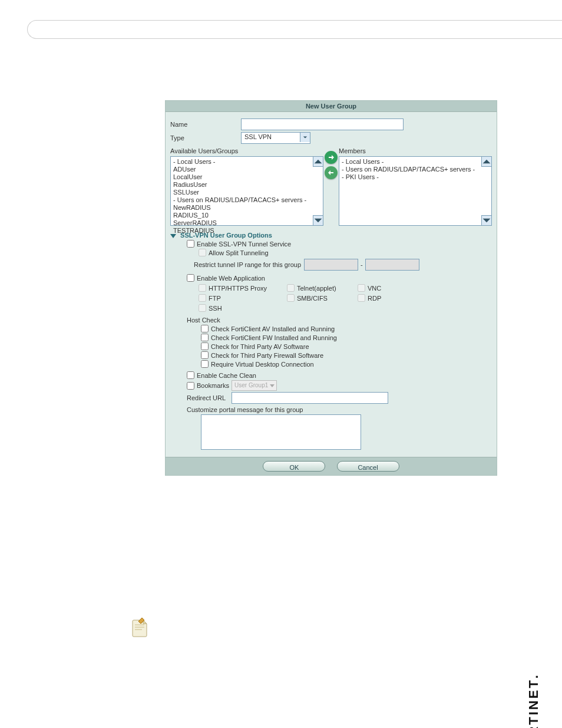 This screenshot has width=562, height=728. Describe the element at coordinates (140, 627) in the screenshot. I see `note-icon` at that location.